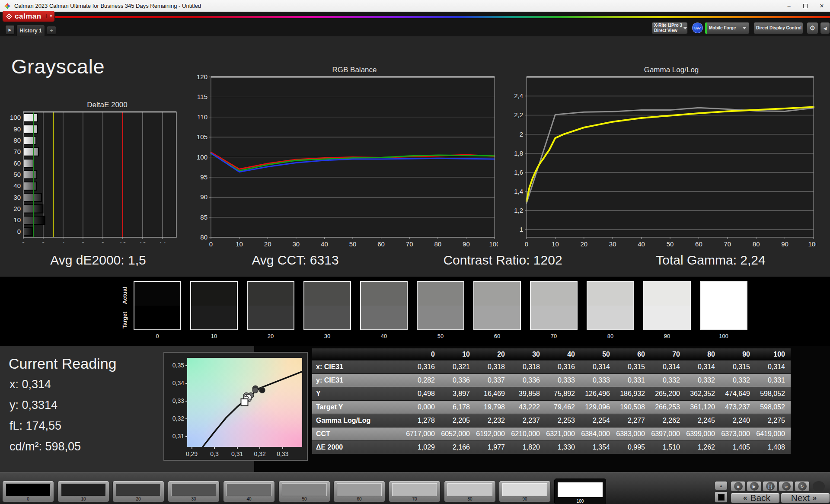  What do you see at coordinates (528, 367) in the screenshot?
I see `table-cell: 0,318` at bounding box center [528, 367].